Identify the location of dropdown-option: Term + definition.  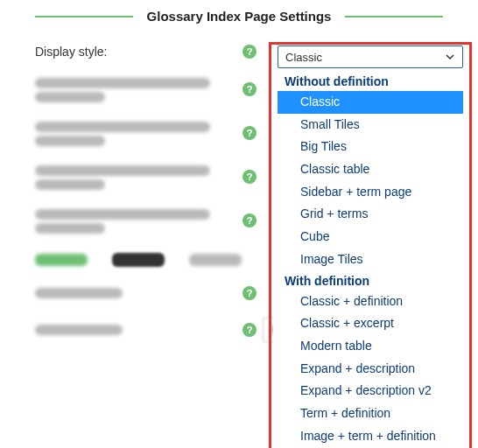
(370, 414).